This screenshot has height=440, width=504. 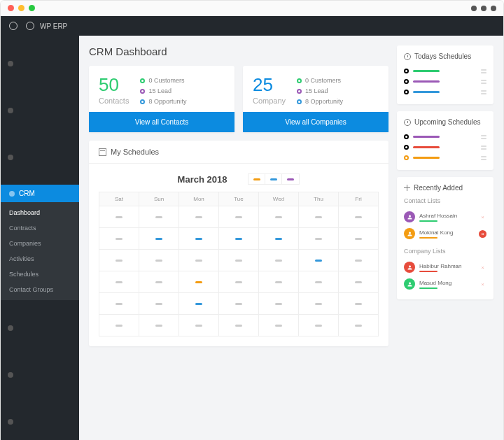 What do you see at coordinates (239, 52) in the screenshot?
I see `page-title: CRM Dashboard` at bounding box center [239, 52].